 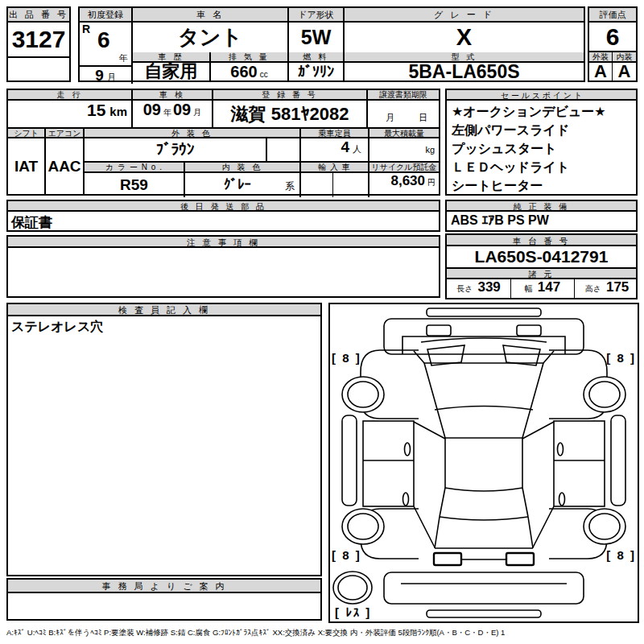 I want to click on doors-left, so click(x=388, y=464).